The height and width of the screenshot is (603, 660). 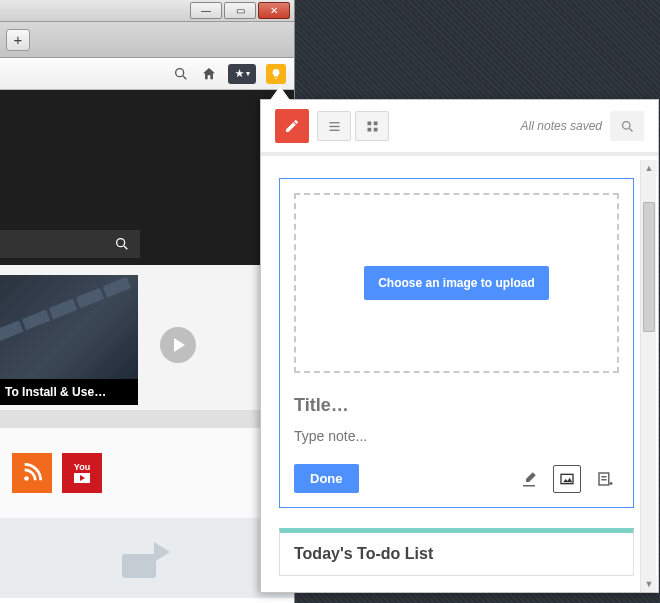 I want to click on card-actions: Done, so click(x=456, y=478).